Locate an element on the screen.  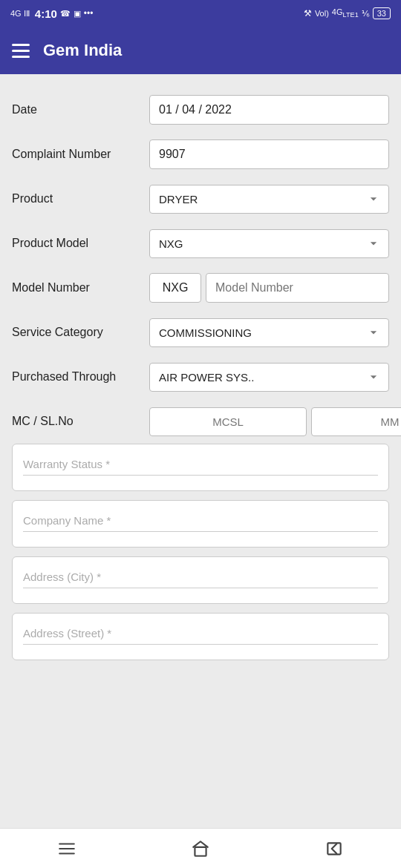
product-model-label: Product Model is located at coordinates (80, 243).